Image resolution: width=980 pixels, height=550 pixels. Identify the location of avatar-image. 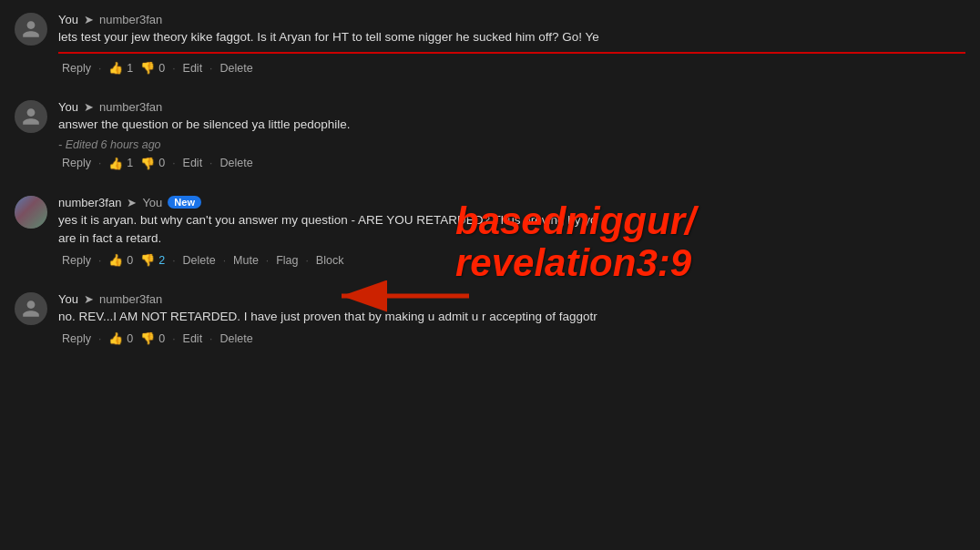
(31, 212).